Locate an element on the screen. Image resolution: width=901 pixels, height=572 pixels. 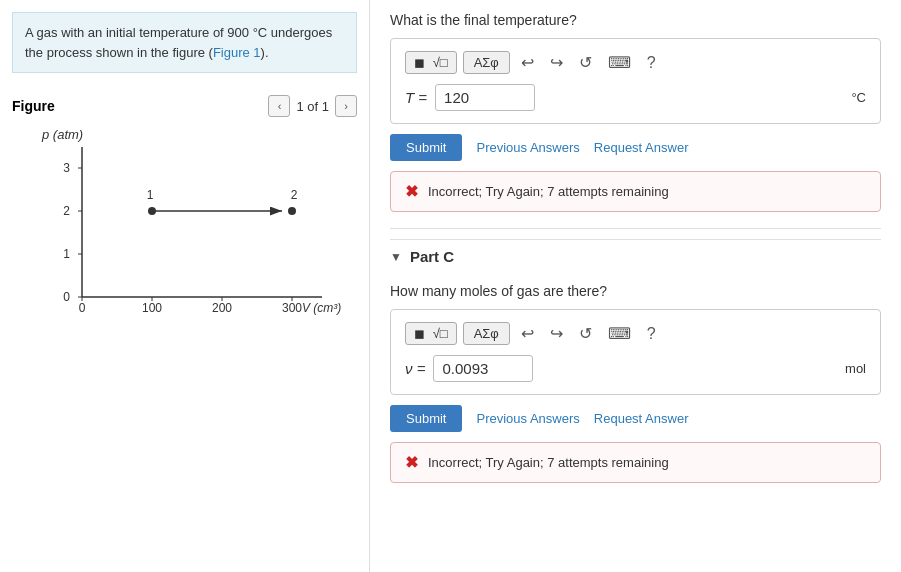
graph-svg: p (atm) 0 1 2 3 0 10 is located at coordinates (187, 237).